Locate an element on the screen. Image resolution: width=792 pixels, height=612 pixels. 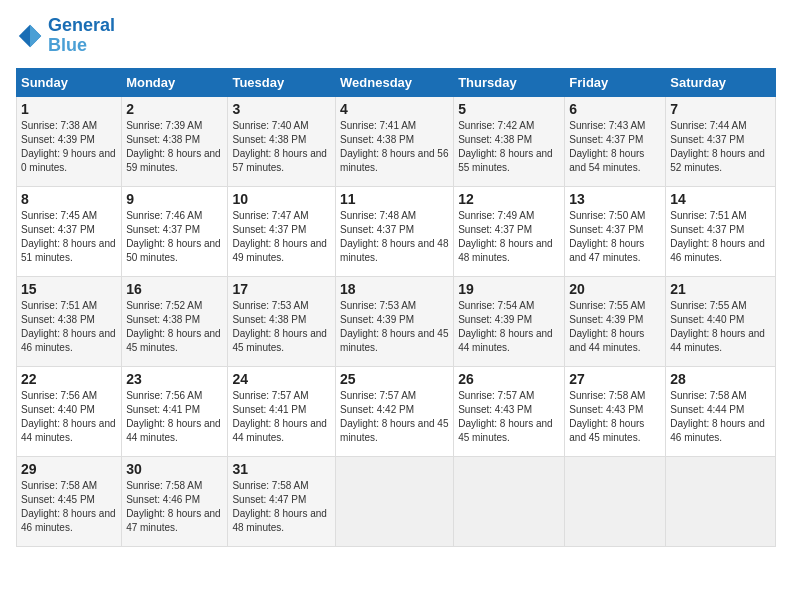
day-number: 17 is located at coordinates (282, 289).